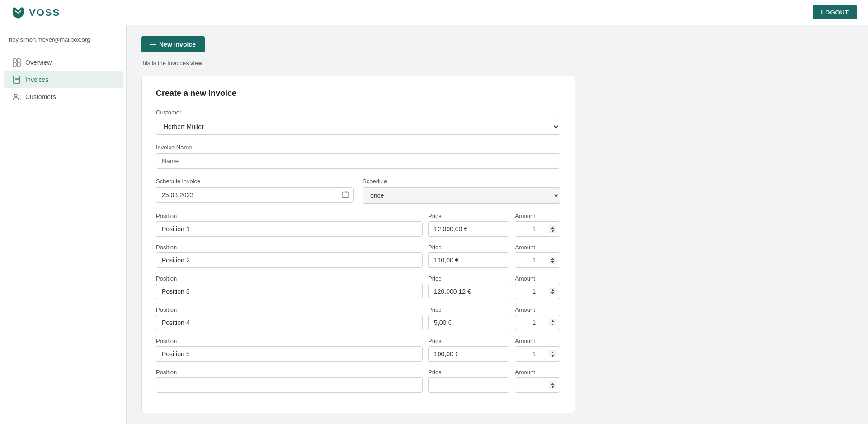 The image size is (868, 424). What do you see at coordinates (63, 80) in the screenshot?
I see `sidebar-item-invoices: Invoices` at bounding box center [63, 80].